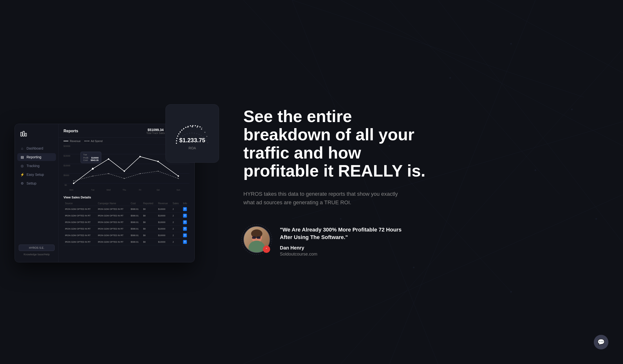 This screenshot has height=364, width=623. Describe the element at coordinates (37, 157) in the screenshot. I see `sidebar-item-reporting: ▤ Reporting` at that location.